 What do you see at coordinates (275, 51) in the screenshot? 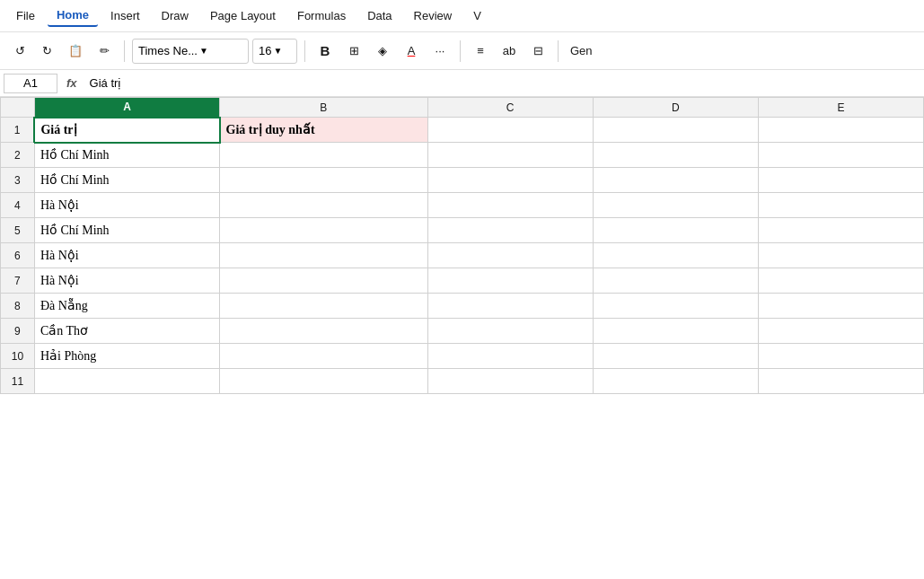
I see `font-size-selector: 16 ▼` at bounding box center [275, 51].